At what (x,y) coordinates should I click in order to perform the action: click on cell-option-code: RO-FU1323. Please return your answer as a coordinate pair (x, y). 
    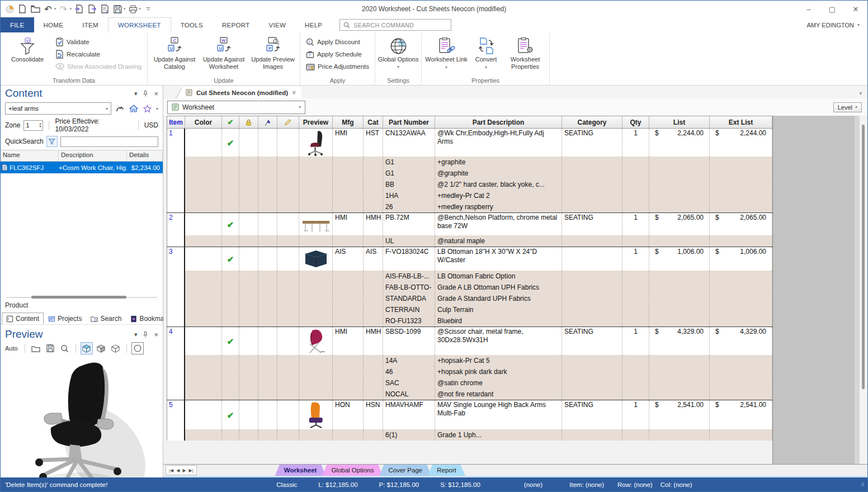
    Looking at the image, I should click on (409, 321).